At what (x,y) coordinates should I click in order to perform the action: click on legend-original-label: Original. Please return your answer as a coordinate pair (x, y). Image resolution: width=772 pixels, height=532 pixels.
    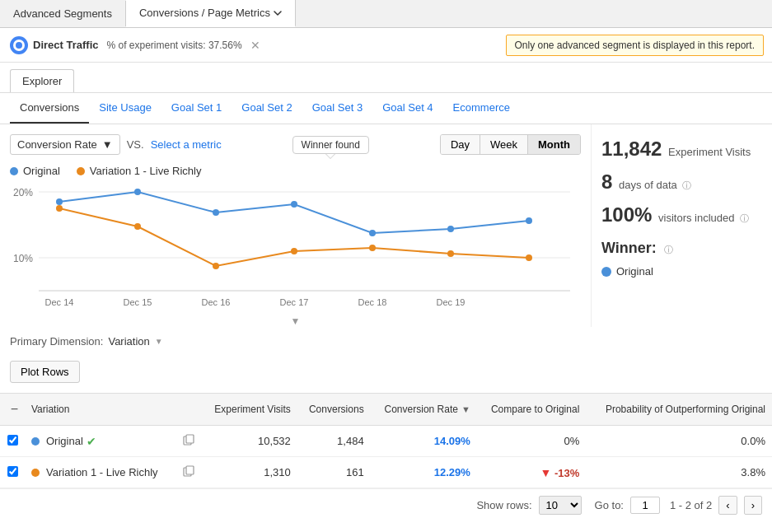
    Looking at the image, I should click on (41, 171).